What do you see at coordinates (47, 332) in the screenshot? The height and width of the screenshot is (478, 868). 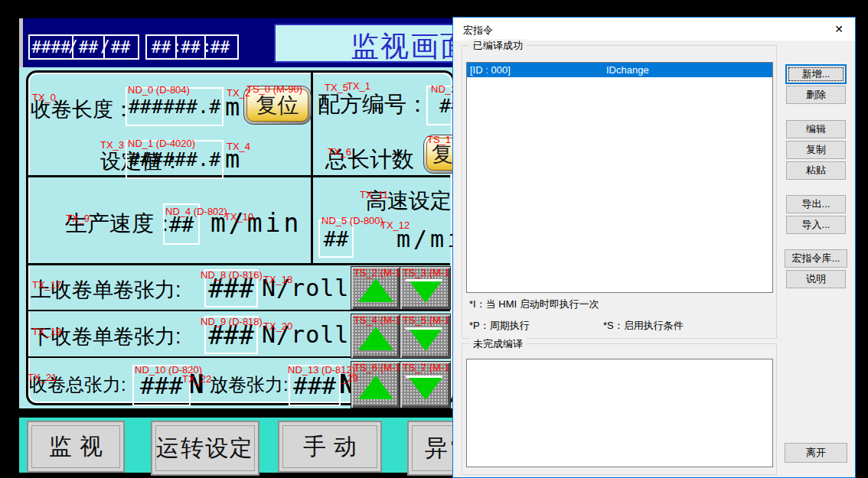 I see `tag-tx19: TX_19` at bounding box center [47, 332].